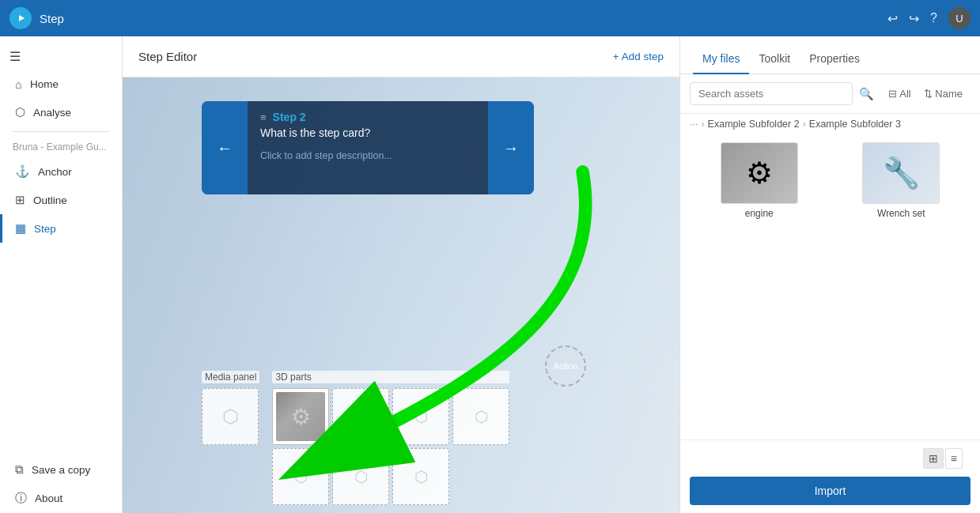 This screenshot has height=513, width=980. What do you see at coordinates (831, 491) in the screenshot?
I see `import-button: Import` at bounding box center [831, 491].